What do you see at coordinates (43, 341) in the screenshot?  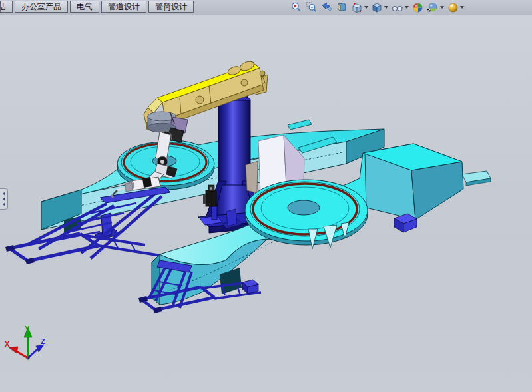 I see `triad-z-label: Z` at bounding box center [43, 341].